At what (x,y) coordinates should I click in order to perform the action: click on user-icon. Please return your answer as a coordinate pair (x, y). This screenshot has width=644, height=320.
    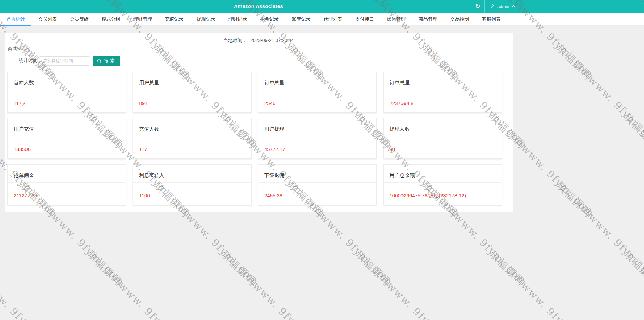
    Looking at the image, I should click on (493, 6).